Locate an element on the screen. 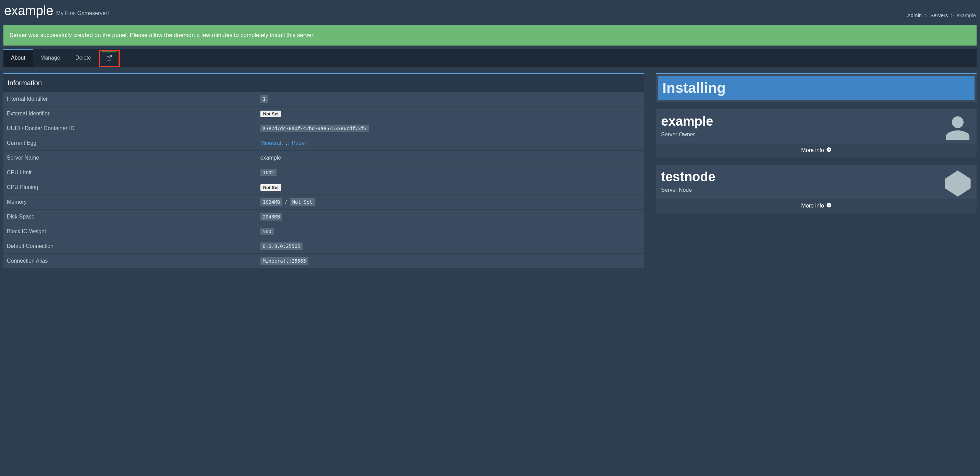 This screenshot has width=980, height=476. owner-card: example Server Owner More info is located at coordinates (816, 133).